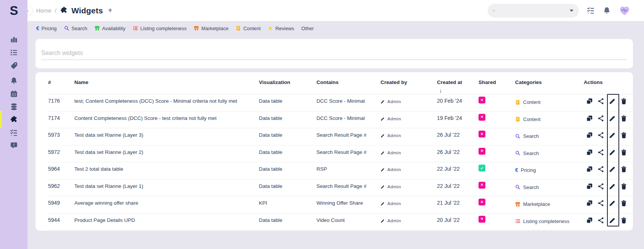 This screenshot has height=249, width=644. What do you see at coordinates (334, 52) in the screenshot?
I see `widget-search-input` at bounding box center [334, 52].